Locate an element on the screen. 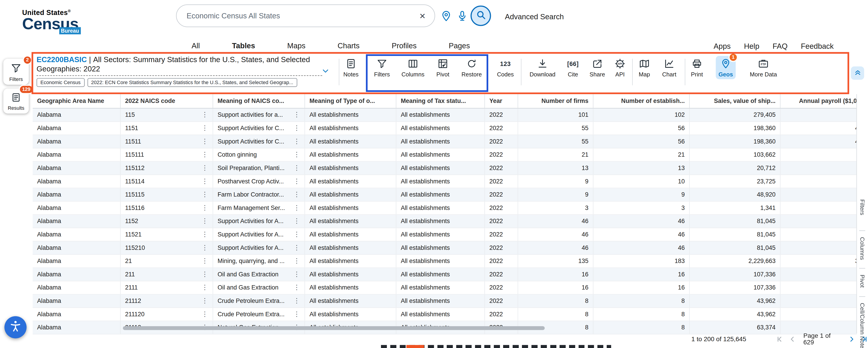 The width and height of the screenshot is (868, 348). advanced-search-link: Advanced Search is located at coordinates (534, 17).